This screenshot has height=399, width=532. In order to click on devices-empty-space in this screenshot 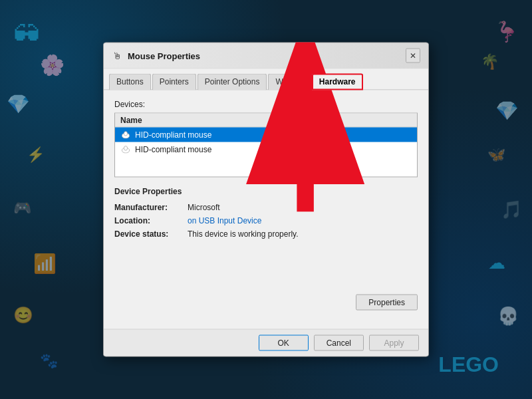, I will do `click(266, 167)`.